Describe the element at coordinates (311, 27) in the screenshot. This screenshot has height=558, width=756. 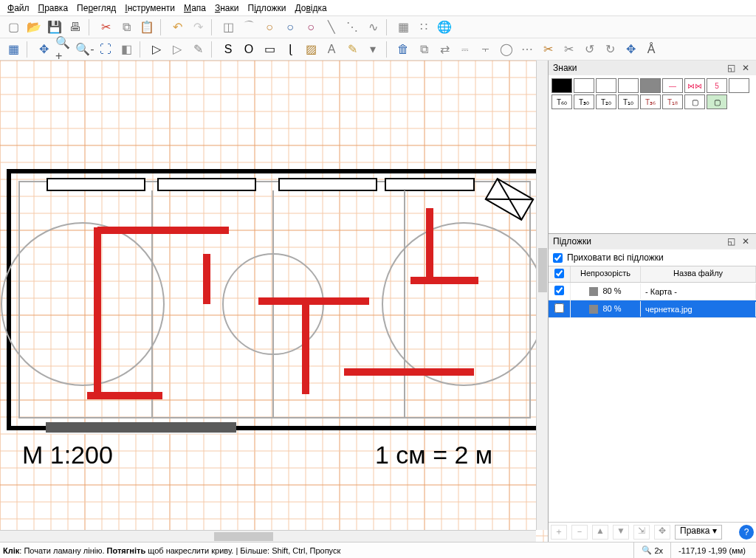
I see `circle3-icon: ○` at that location.